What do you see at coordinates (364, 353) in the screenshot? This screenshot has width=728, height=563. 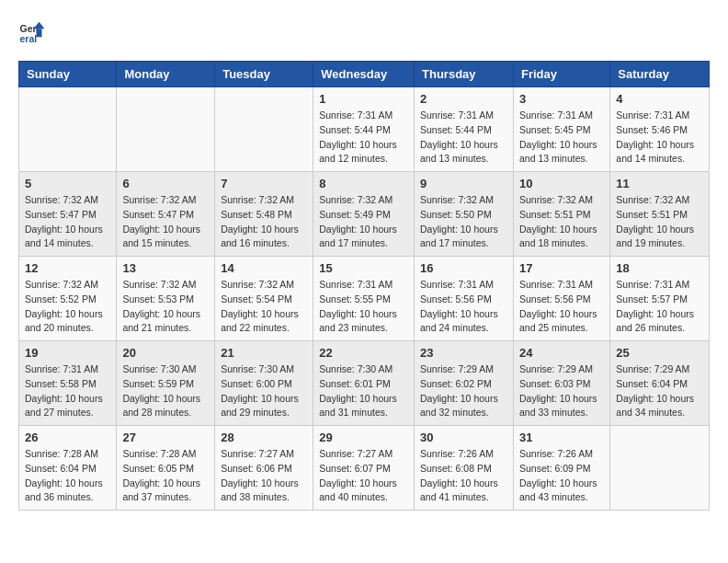 I see `day-number: 22` at bounding box center [364, 353].